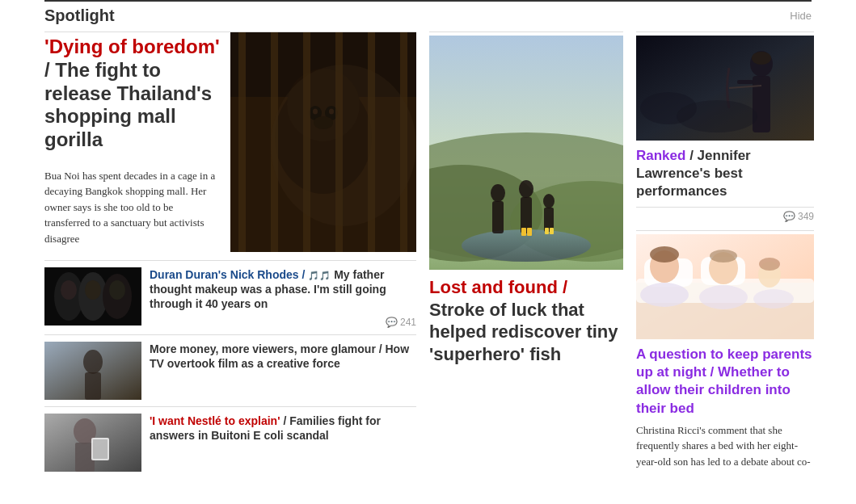  Describe the element at coordinates (133, 94) in the screenshot. I see `featured-headline: 'Dying of boredom' / The fight to releas…` at that location.